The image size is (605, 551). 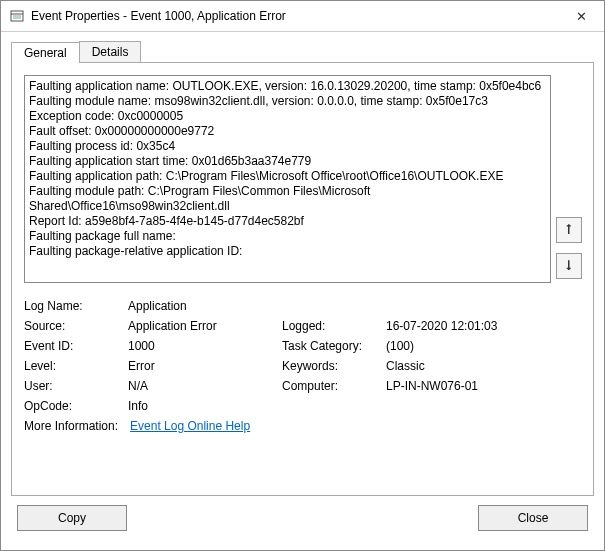 What do you see at coordinates (203, 306) in the screenshot?
I see `logname-value: Application` at bounding box center [203, 306].